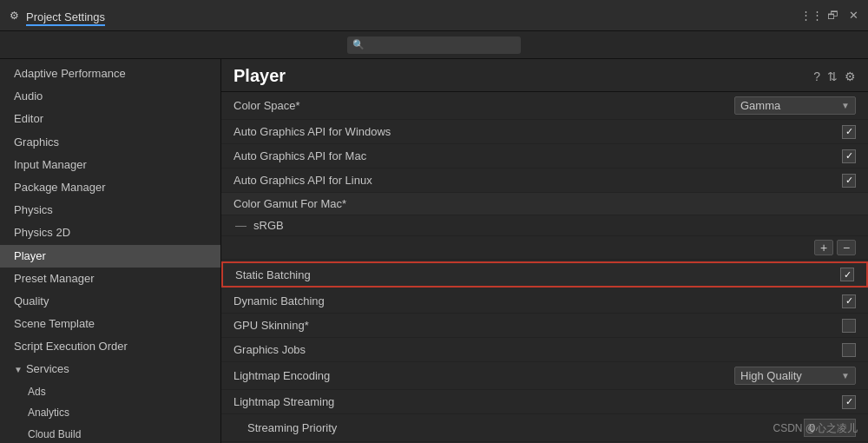 The height and width of the screenshot is (443, 868). Describe the element at coordinates (36, 393) in the screenshot. I see `sidebar-item-label: Ads` at that location.